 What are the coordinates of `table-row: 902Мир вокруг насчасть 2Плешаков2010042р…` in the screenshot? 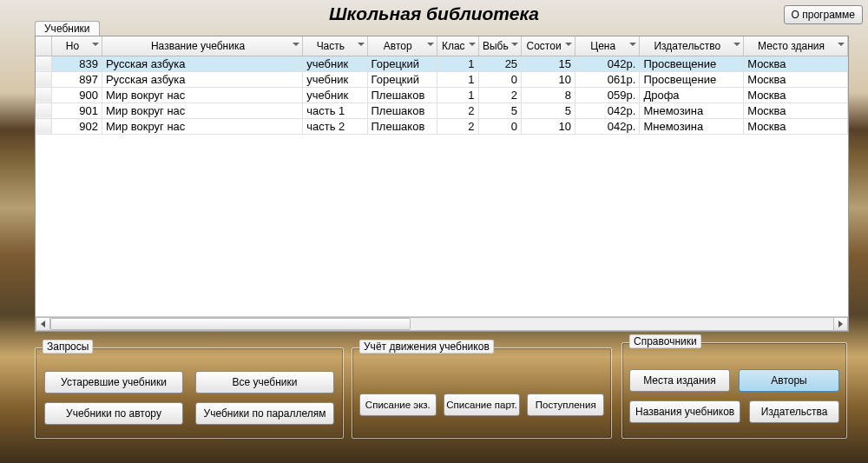 It's located at (442, 126).